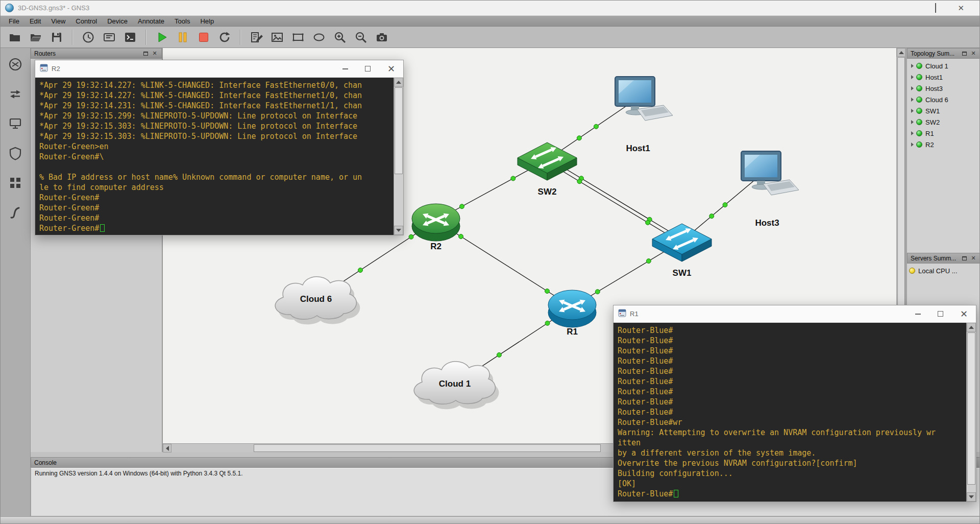  Describe the element at coordinates (256, 37) in the screenshot. I see `add-note-icon` at that location.